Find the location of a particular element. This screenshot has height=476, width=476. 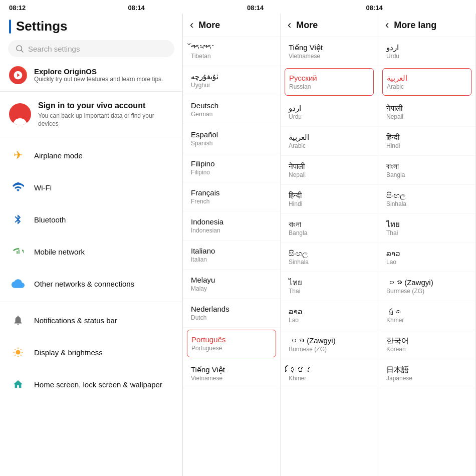

lang-item: IndonesiaIndonesian is located at coordinates (231, 226).